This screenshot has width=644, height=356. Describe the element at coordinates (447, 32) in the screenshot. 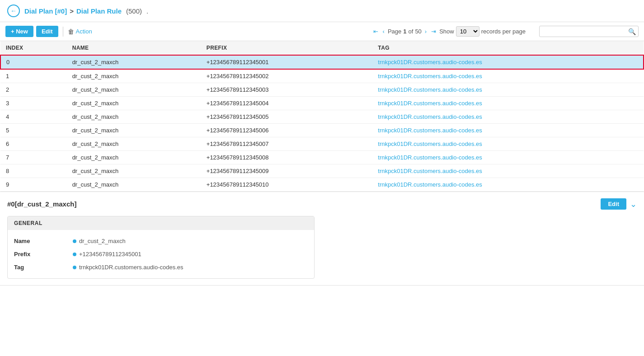

I see `show-label: Show` at that location.